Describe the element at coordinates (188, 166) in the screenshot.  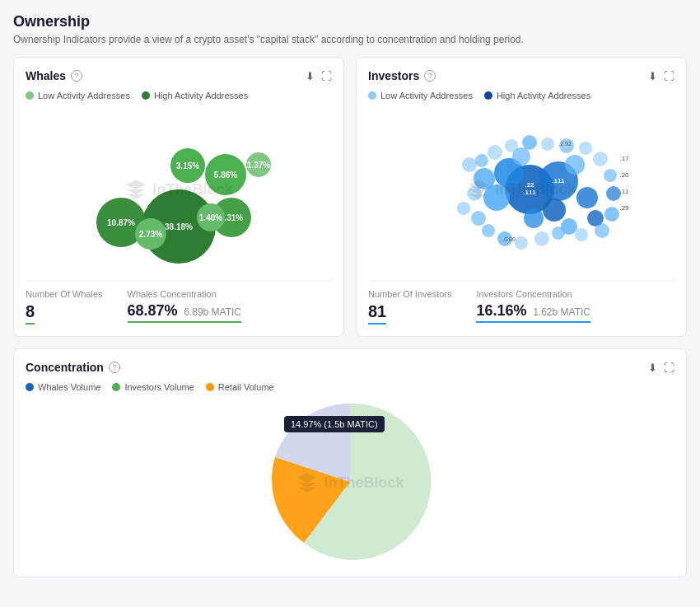
I see `bubble-315: 3.15%` at that location.